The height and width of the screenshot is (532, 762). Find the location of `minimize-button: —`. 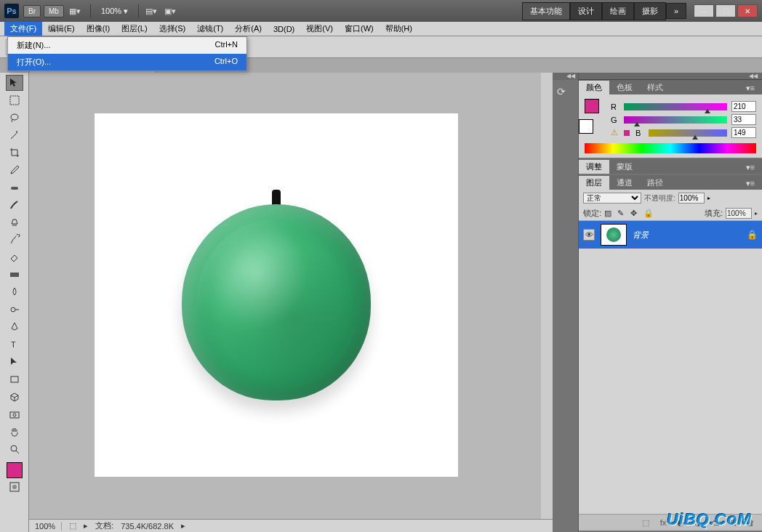

minimize-button: — is located at coordinates (704, 11).